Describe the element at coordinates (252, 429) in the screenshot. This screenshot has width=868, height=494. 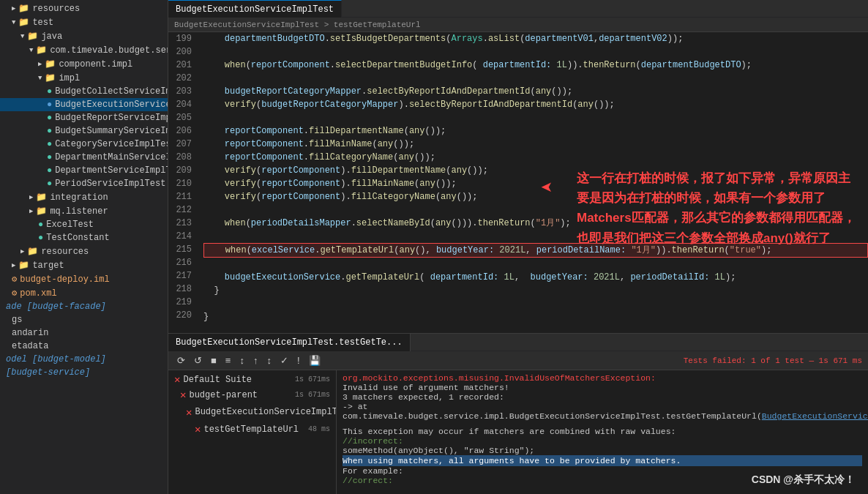
I see `test-tree-item-test-get-template-url: ✕ testGetTemplateUrl 48 ms` at that location.